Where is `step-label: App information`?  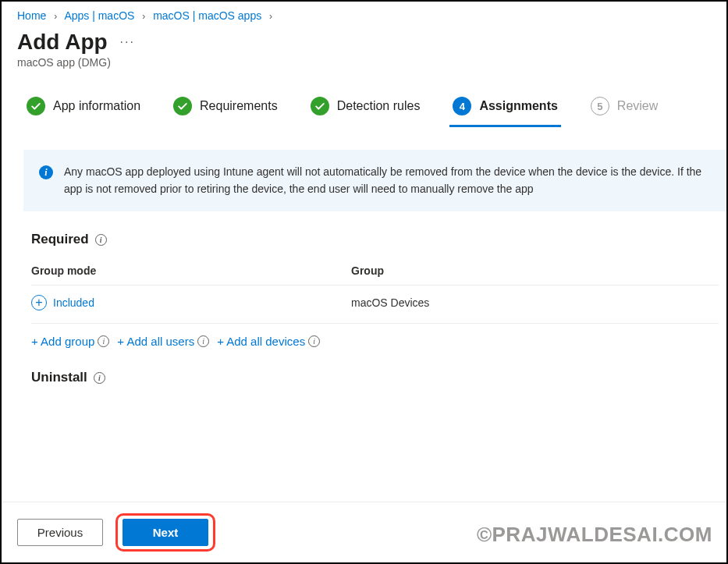
step-label: App information is located at coordinates (97, 106).